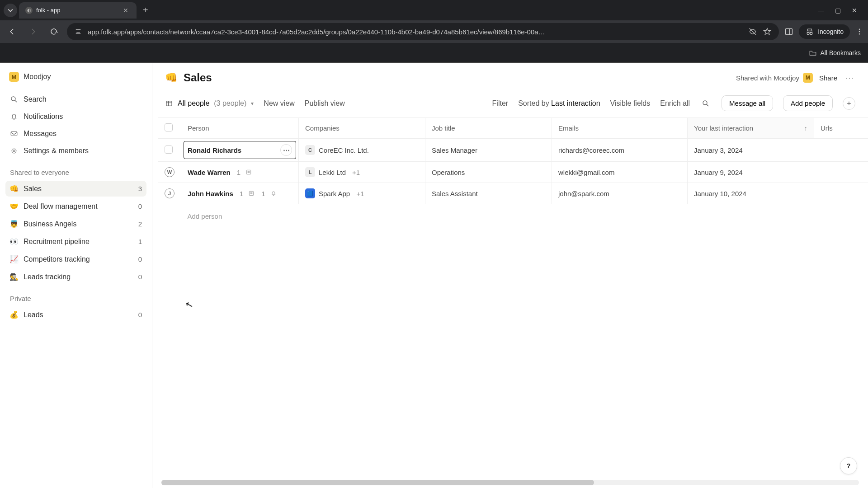 The height and width of the screenshot is (488, 868). What do you see at coordinates (808, 103) in the screenshot?
I see `add-people-button: Add people` at bounding box center [808, 103].